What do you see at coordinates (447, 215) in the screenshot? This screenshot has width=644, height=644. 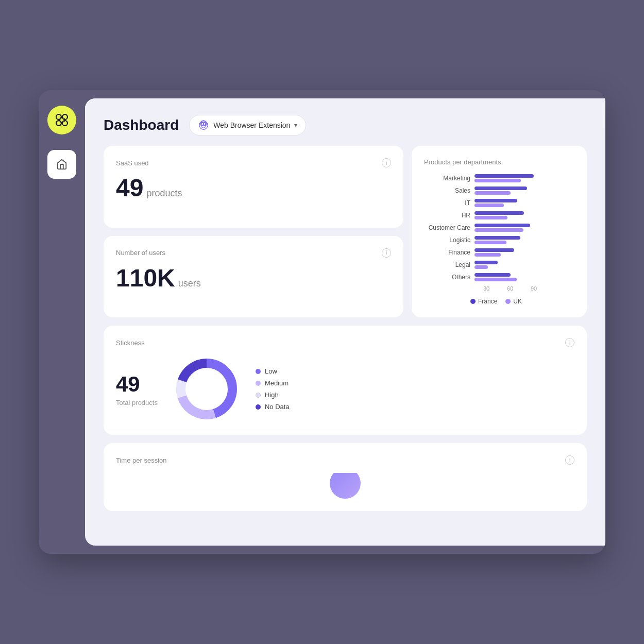 I see `dept-label-hr: HR` at bounding box center [447, 215].